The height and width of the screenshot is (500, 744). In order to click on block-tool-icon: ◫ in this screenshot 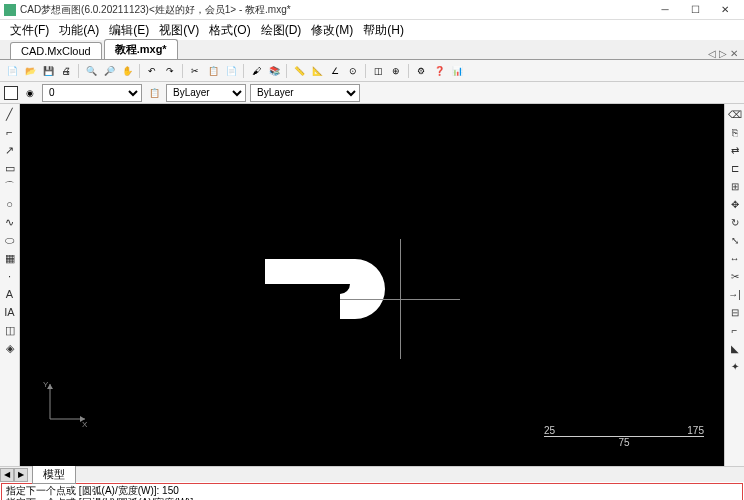, I will do `click(10, 330)`.